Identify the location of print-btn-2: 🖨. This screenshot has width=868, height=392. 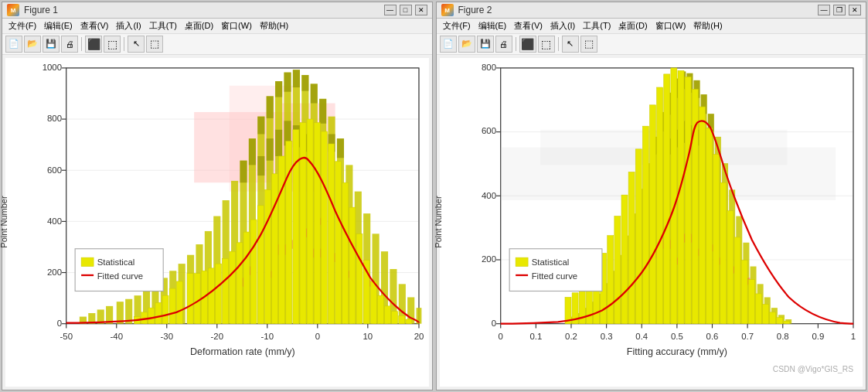
(504, 44).